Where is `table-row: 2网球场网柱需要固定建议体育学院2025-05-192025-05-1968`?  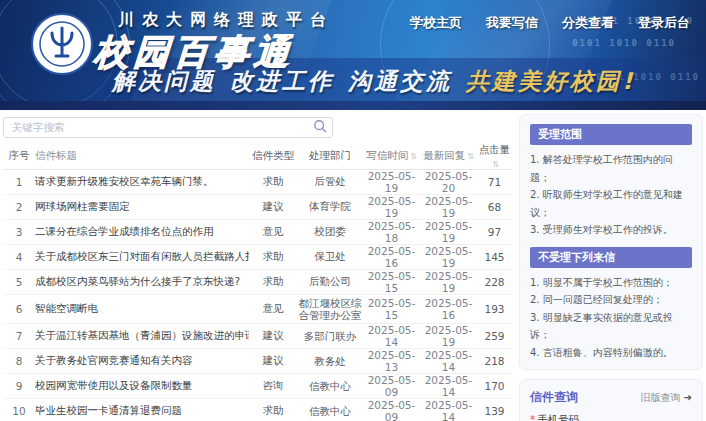 table-row: 2网球场网柱需要固定建议体育学院2025-05-192025-05-1968 is located at coordinates (258, 208).